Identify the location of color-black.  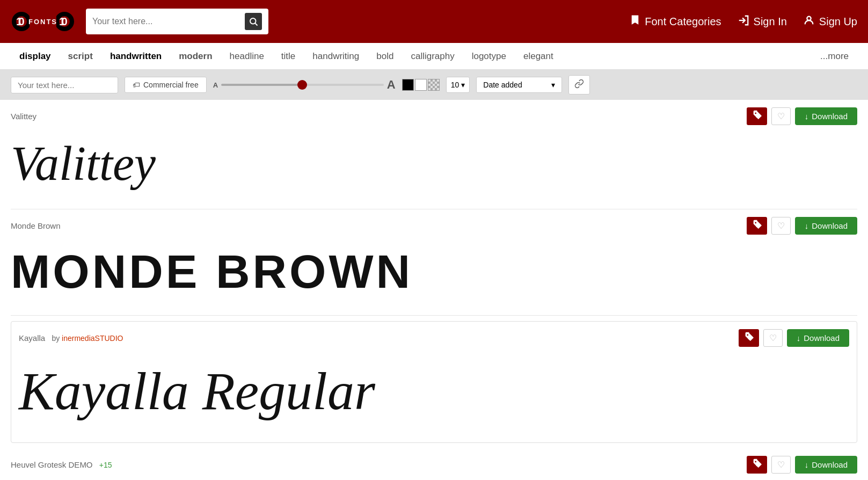
(408, 85).